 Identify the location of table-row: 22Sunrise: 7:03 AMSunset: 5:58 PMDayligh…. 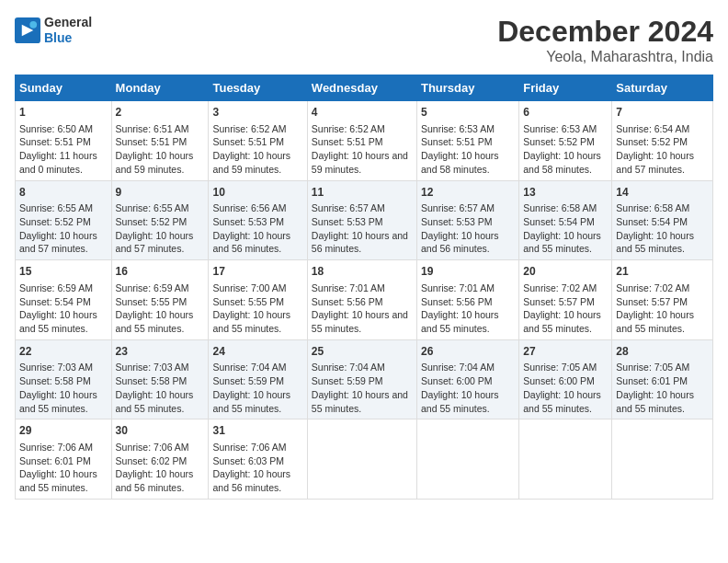
(64, 379).